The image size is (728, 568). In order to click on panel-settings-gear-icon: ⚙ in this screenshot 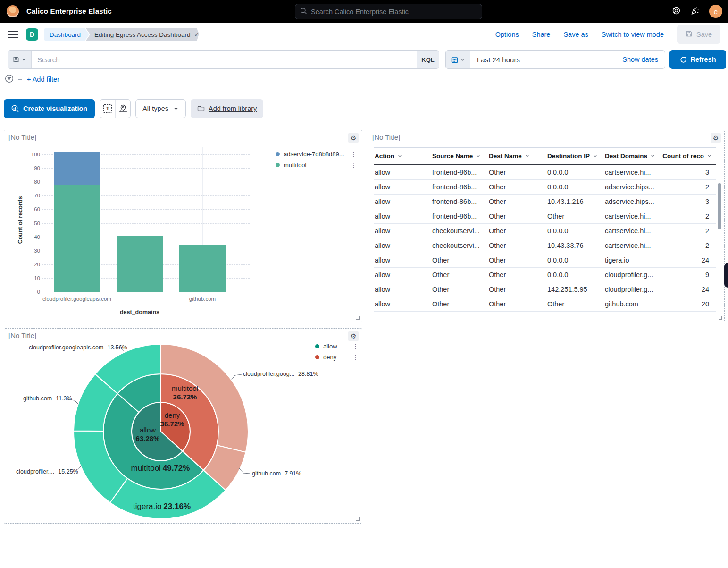, I will do `click(716, 138)`.